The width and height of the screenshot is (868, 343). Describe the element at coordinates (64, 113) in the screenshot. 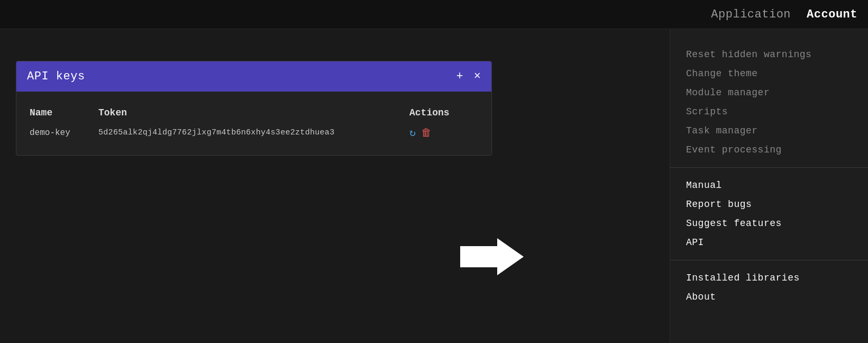

I see `column-header-name: Name` at that location.